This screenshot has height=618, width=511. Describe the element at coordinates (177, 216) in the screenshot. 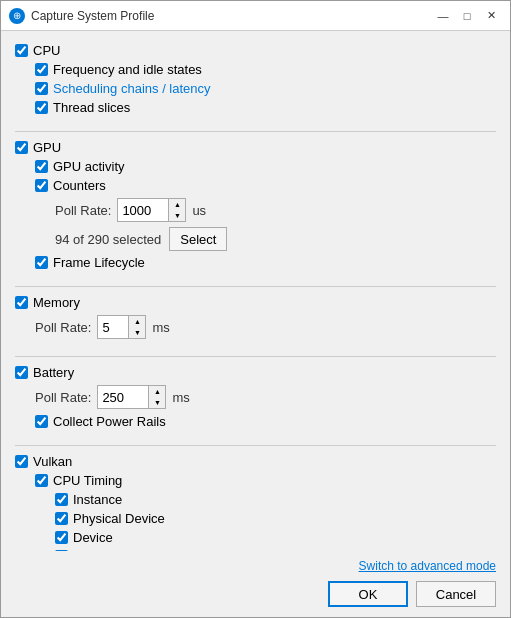

I see `gpu-poll-rate-down: ▼` at that location.